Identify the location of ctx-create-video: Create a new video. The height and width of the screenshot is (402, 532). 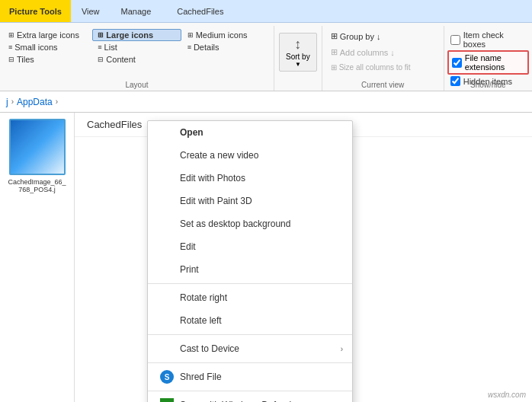
(250, 155).